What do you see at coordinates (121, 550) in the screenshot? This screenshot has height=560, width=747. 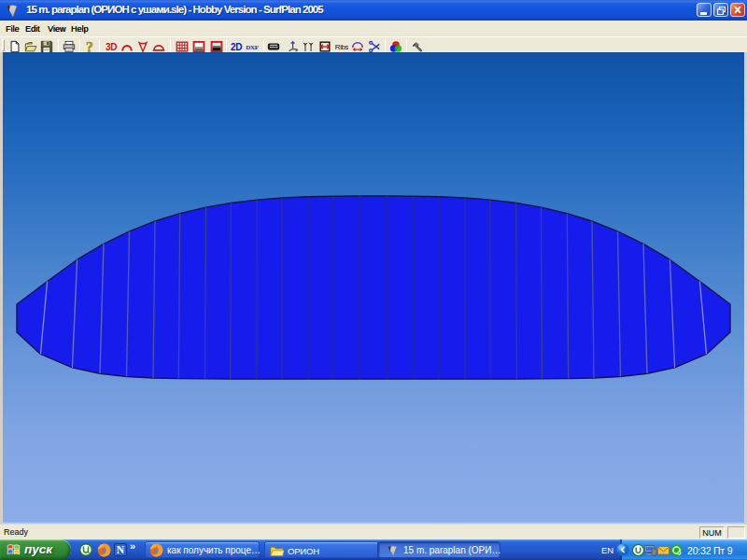 I see `svg-text: N` at bounding box center [121, 550].